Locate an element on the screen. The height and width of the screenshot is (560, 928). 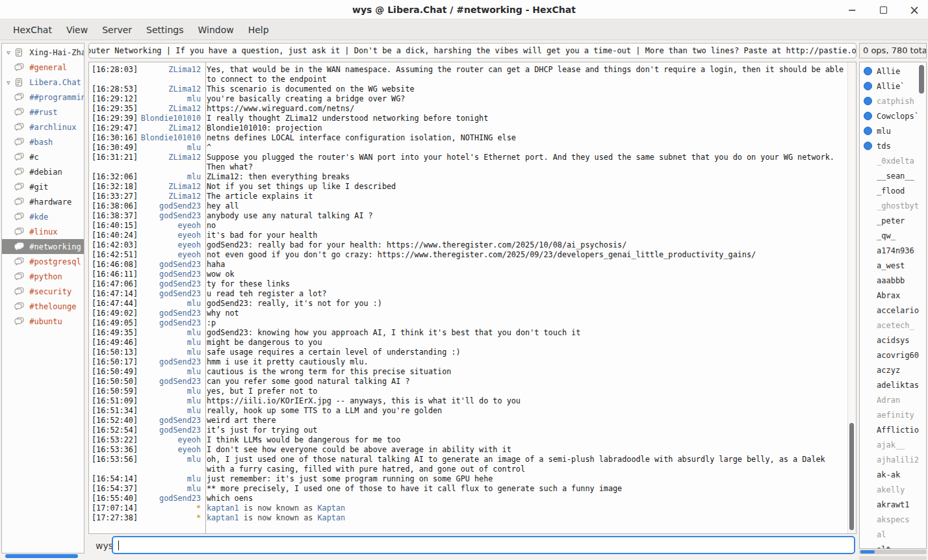
user-a_west: a_west is located at coordinates (893, 265).